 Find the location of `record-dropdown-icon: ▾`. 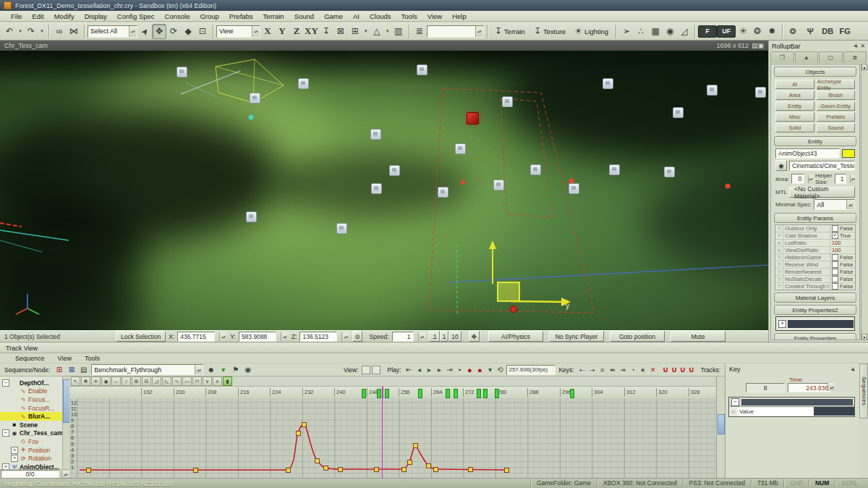

record-dropdown-icon: ▾ is located at coordinates (490, 369).